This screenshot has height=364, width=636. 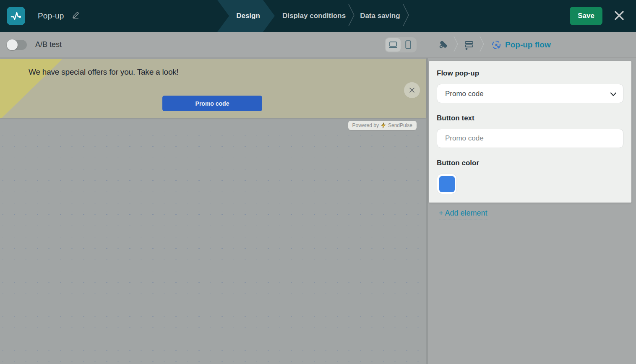 What do you see at coordinates (530, 118) in the screenshot?
I see `button-text-label: Button text` at bounding box center [530, 118].